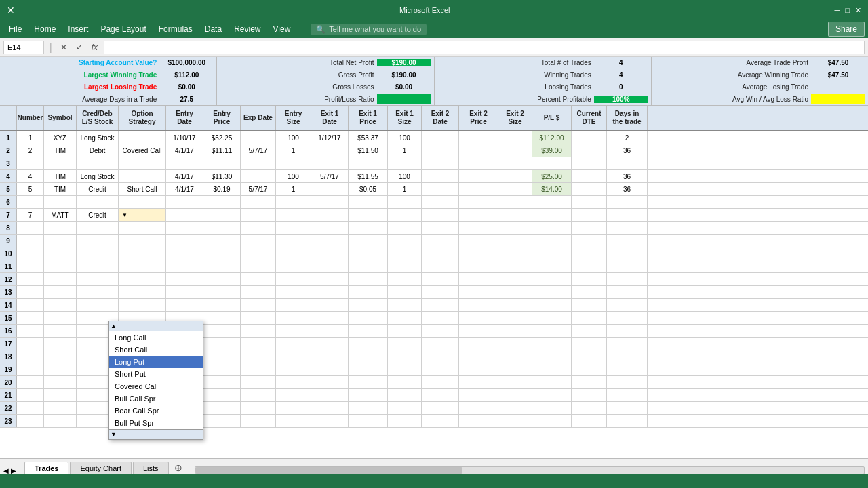  What do you see at coordinates (434, 138) in the screenshot?
I see `table-row: 11XYZLong Stock1/10/17$52.251001/12/17$5…` at bounding box center [434, 138].